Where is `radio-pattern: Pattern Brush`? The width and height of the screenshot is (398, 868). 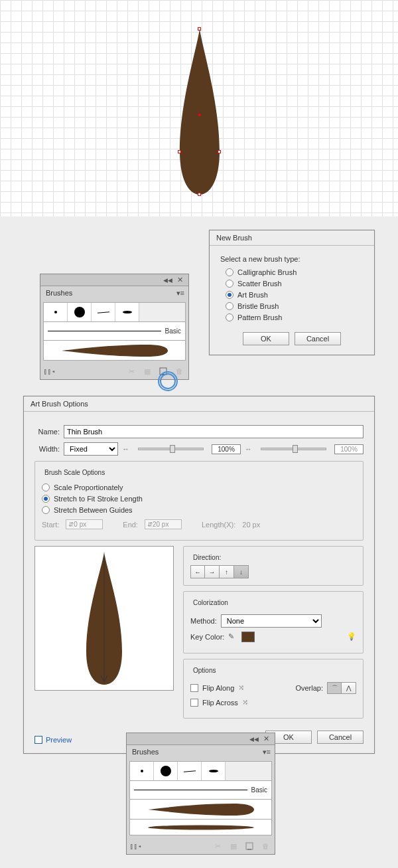 radio-pattern: Pattern Brush is located at coordinates (295, 317).